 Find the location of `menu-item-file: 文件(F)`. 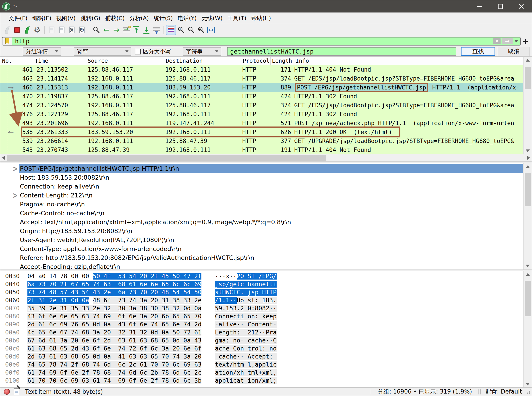

menu-item-file: 文件(F) is located at coordinates (18, 18).